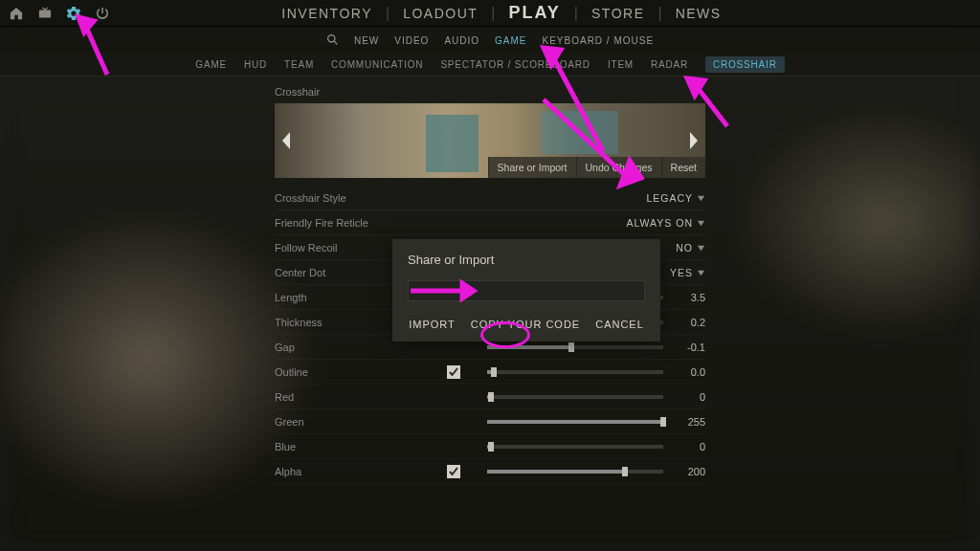 The height and width of the screenshot is (551, 980). What do you see at coordinates (575, 372) in the screenshot?
I see `slider-outline` at bounding box center [575, 372].